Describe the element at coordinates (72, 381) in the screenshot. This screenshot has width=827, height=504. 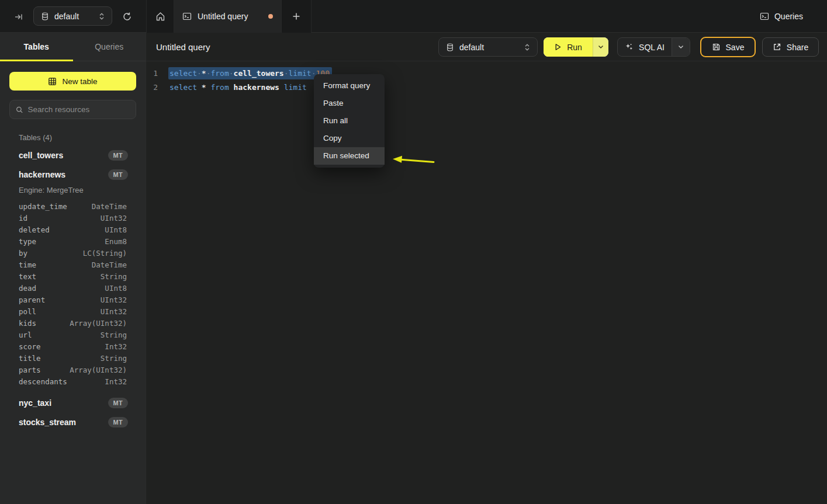
I see `column-row-descendants: descendantsInt32` at that location.